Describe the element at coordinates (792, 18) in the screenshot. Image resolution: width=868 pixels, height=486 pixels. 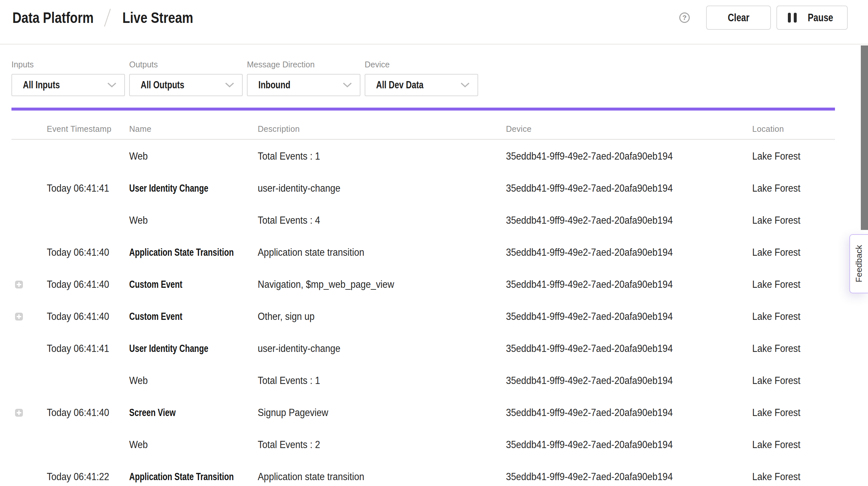
I see `pause-icon` at that location.